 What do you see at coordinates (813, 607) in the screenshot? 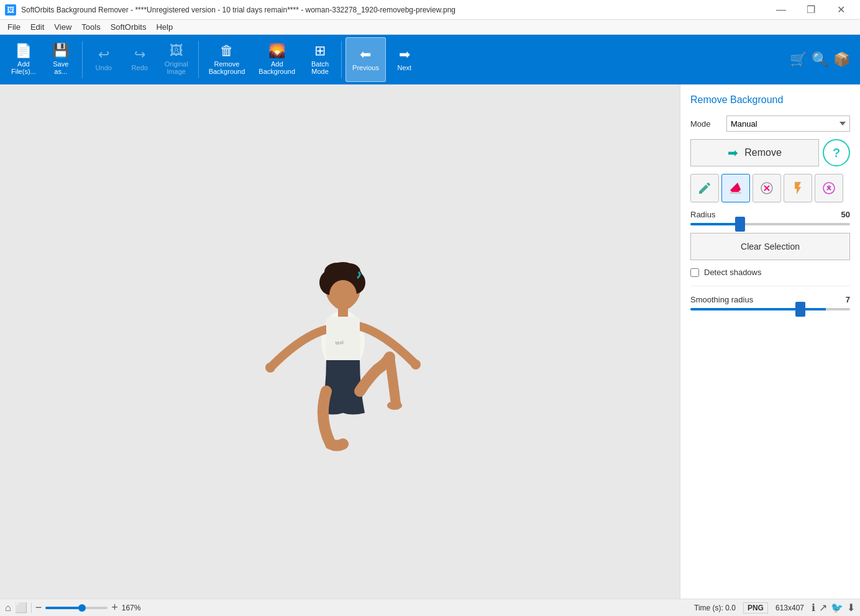
I see `info-icon: ℹ` at bounding box center [813, 607].